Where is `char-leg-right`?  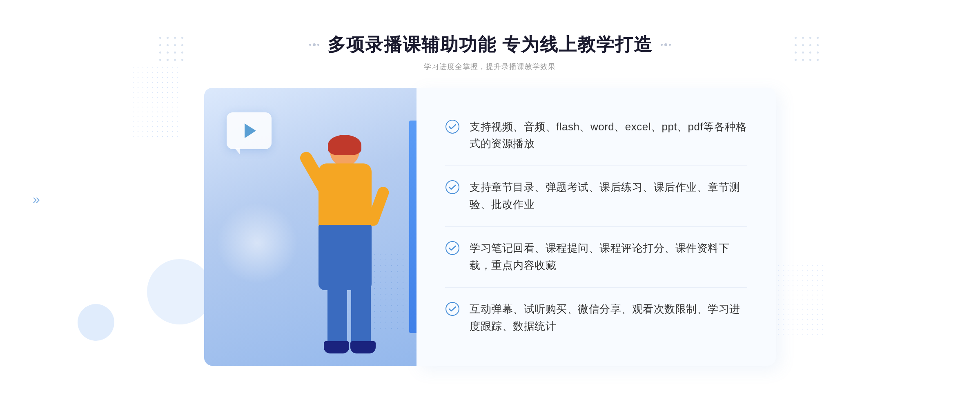
char-leg-right is located at coordinates (361, 315).